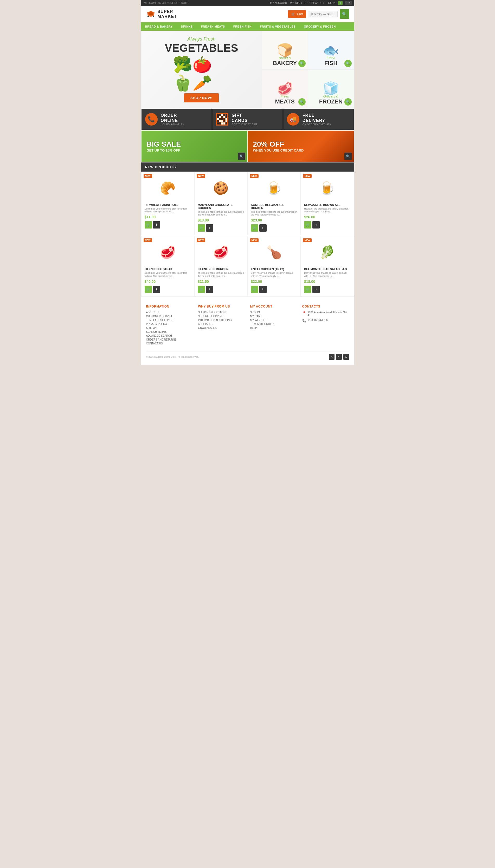 The height and width of the screenshot is (868, 495). I want to click on footer-orders-returns: ORDERS AND RETURNS, so click(170, 340).